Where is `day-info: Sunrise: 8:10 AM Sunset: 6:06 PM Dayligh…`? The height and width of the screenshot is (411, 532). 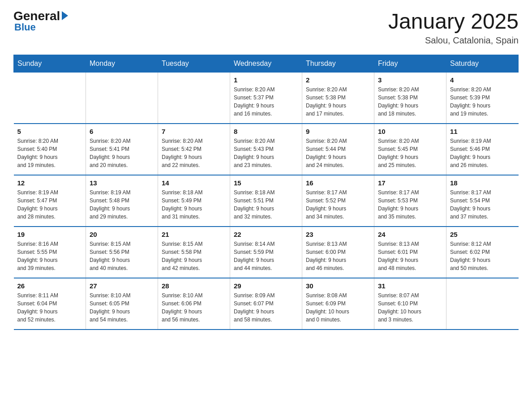
day-info: Sunrise: 8:10 AM Sunset: 6:06 PM Dayligh… is located at coordinates (194, 308).